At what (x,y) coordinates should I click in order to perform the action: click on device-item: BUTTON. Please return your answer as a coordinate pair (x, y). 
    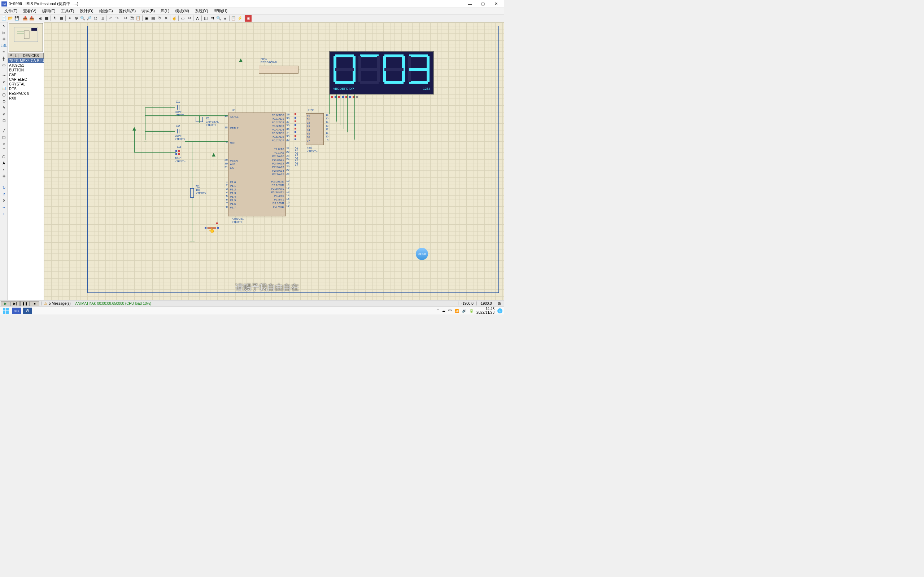
    Looking at the image, I should click on (26, 70).